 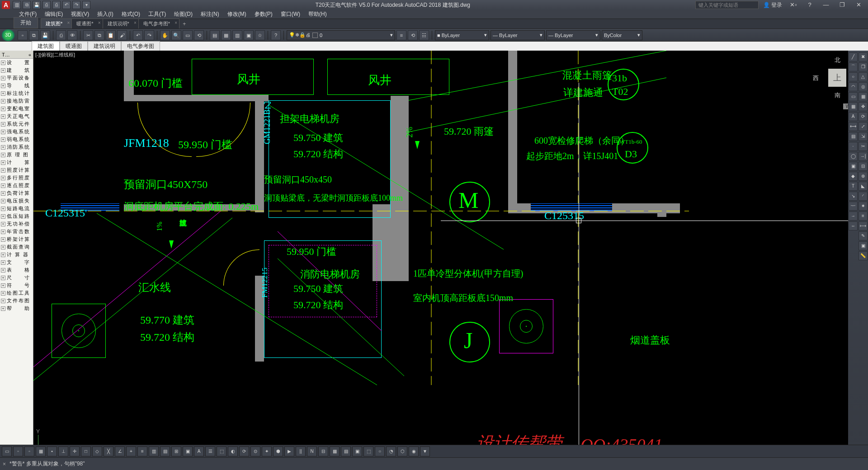 What do you see at coordinates (27, 5) in the screenshot?
I see `qat-open-icon: ⧉` at bounding box center [27, 5].